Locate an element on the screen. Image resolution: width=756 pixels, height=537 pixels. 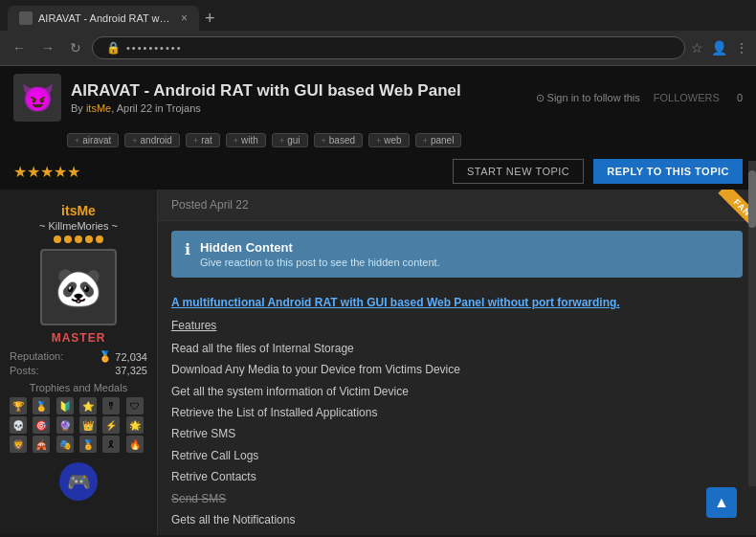
reputation-value: 🏅 72,034 is located at coordinates (122, 356).